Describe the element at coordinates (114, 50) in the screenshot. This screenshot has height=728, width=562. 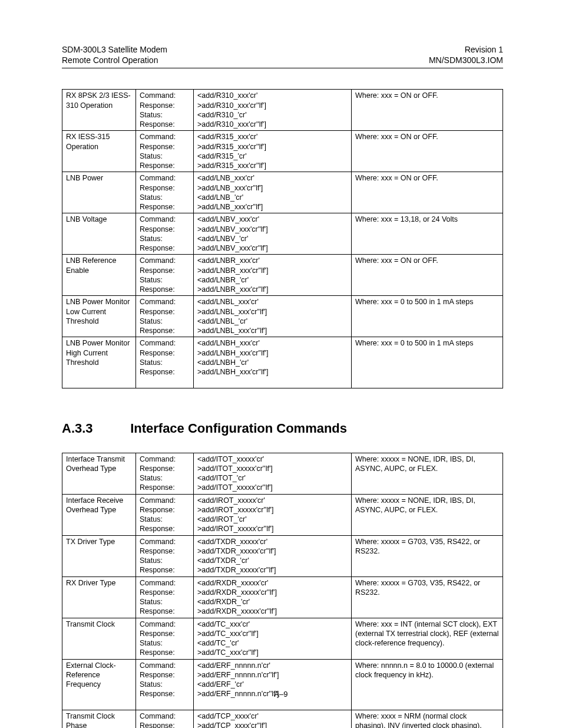
I see `header-left-1: SDM-300L3 Satellite Modem` at that location.